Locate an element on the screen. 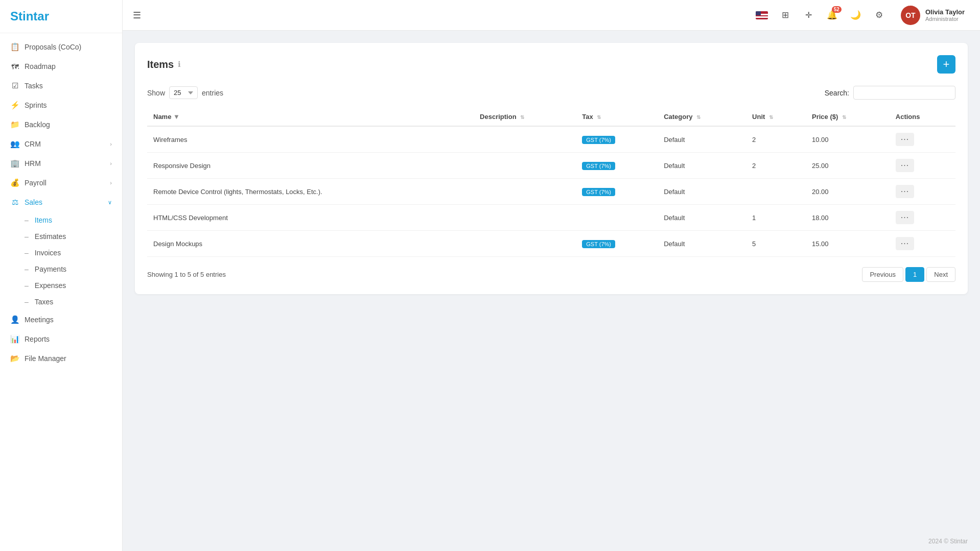  sidebar-logo: Stintar is located at coordinates (61, 16).